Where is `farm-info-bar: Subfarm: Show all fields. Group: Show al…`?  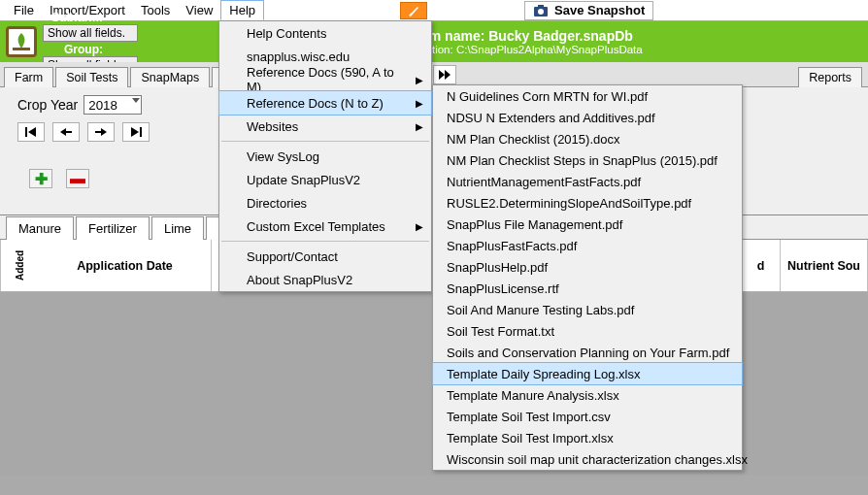 farm-info-bar: Subfarm: Show all fields. Group: Show al… is located at coordinates (434, 42).